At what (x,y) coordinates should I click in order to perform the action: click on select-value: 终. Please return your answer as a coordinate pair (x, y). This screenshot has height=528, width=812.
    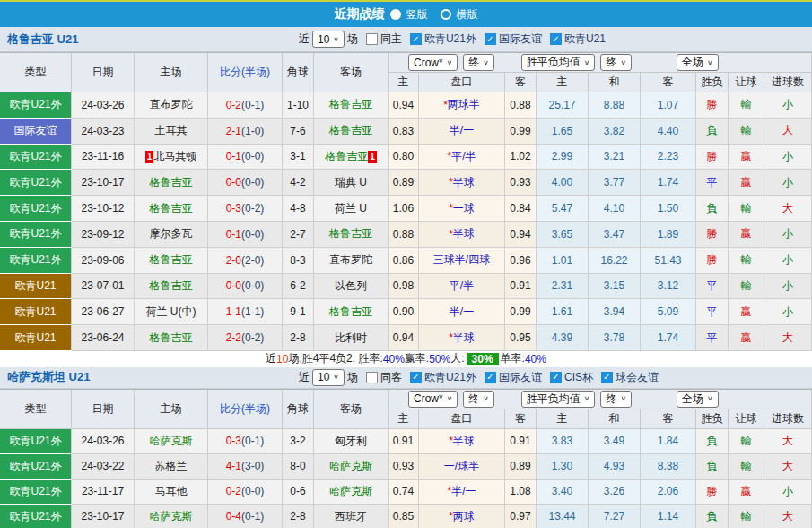
    Looking at the image, I should click on (474, 63).